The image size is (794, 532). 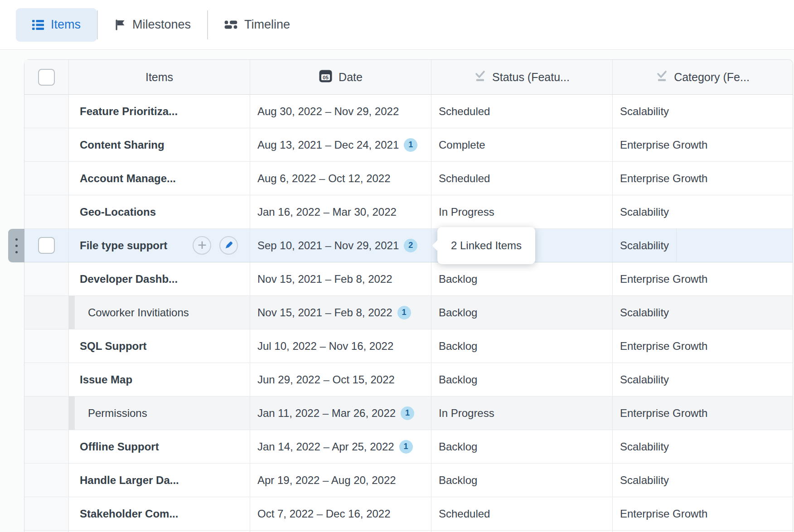 I want to click on item-name-cell: Offline Support, so click(x=160, y=447).